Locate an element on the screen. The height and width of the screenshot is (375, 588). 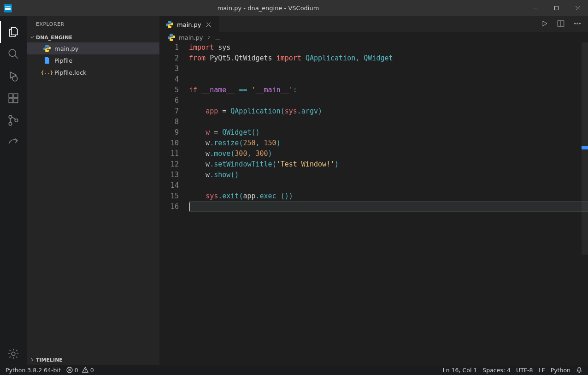
minimap is located at coordinates (585, 204).